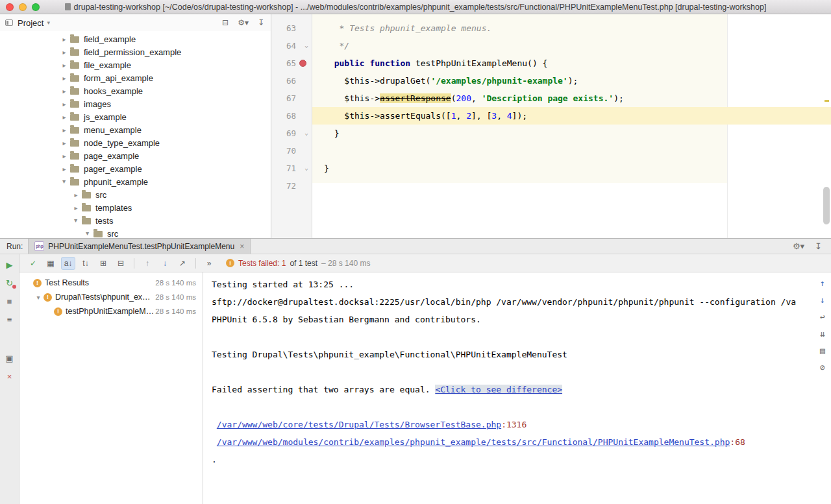 Image resolution: width=831 pixels, height=504 pixels. Describe the element at coordinates (823, 333) in the screenshot. I see `scroll-to-end-icon: ⇊` at that location.